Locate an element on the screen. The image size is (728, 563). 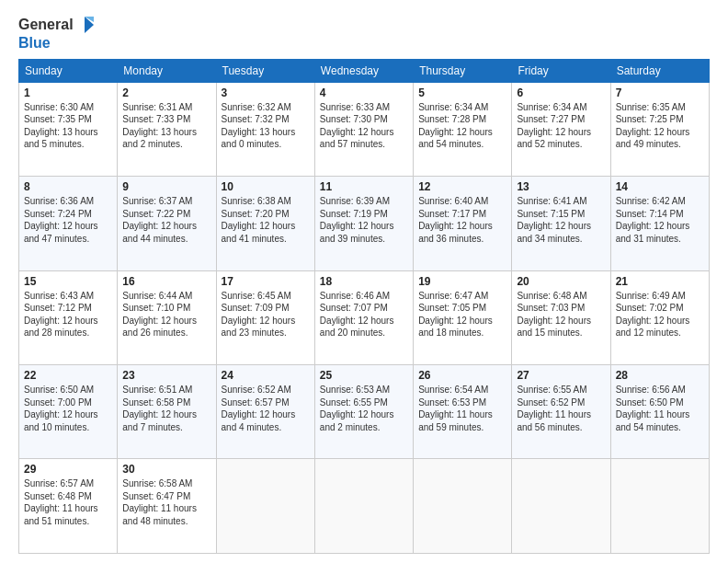
day-number: 2 is located at coordinates (166, 93).